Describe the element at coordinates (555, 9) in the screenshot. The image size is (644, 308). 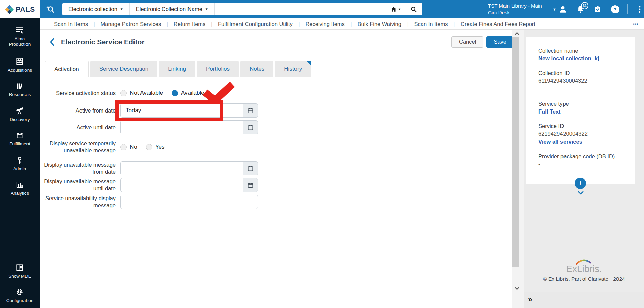
I see `location-chevron-down-icon: ▼` at that location.